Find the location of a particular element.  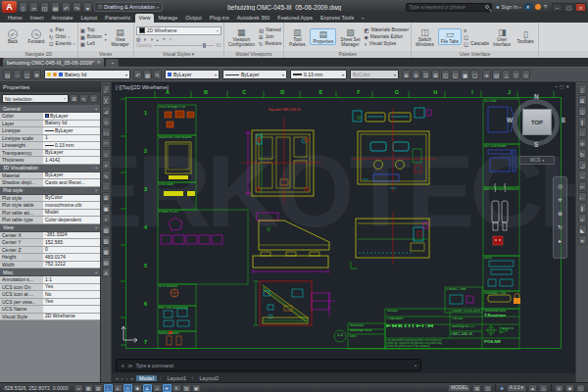

construction-line-tool-icon: ╳ is located at coordinates (106, 100).